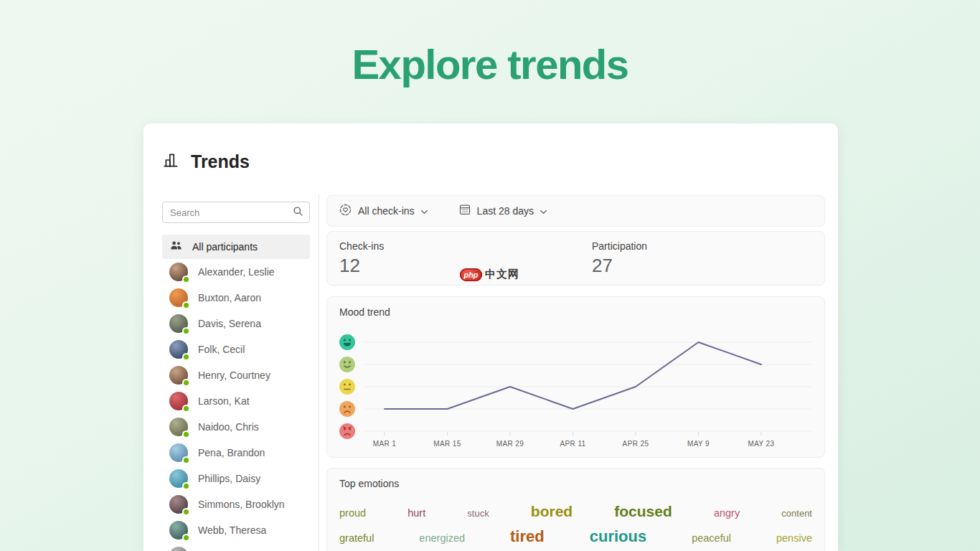  I want to click on svg-text: APR 25, so click(636, 443).